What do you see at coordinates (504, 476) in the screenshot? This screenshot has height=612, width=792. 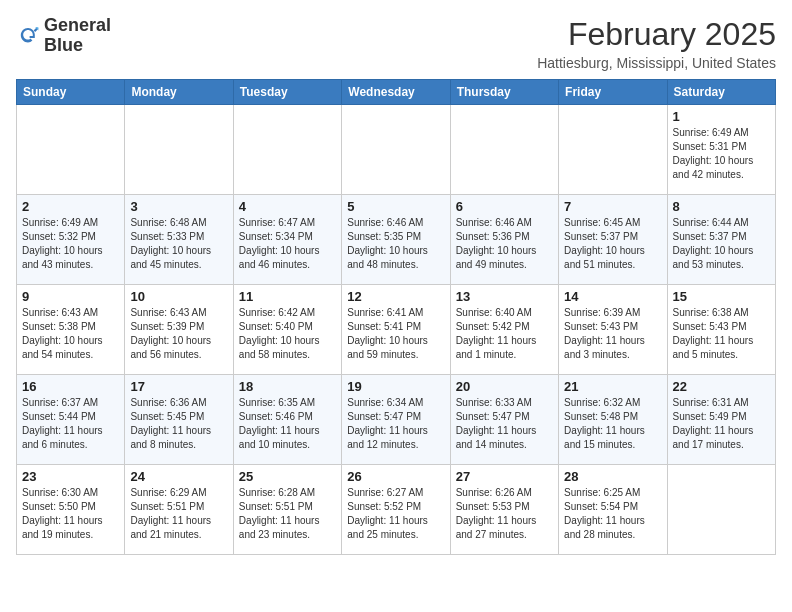 I see `day-number: 27` at bounding box center [504, 476].